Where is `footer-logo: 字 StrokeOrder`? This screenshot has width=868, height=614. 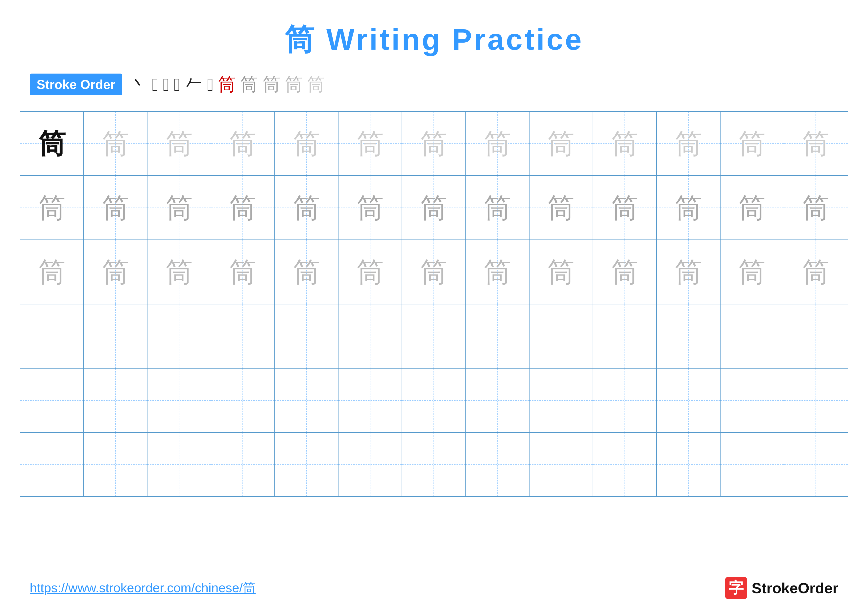
footer-logo: 字 StrokeOrder is located at coordinates (782, 588).